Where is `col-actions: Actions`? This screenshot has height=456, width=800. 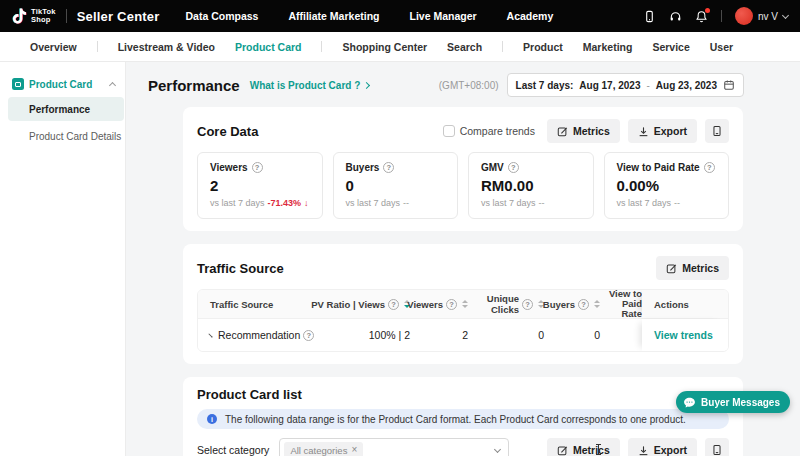
col-actions: Actions is located at coordinates (685, 304).